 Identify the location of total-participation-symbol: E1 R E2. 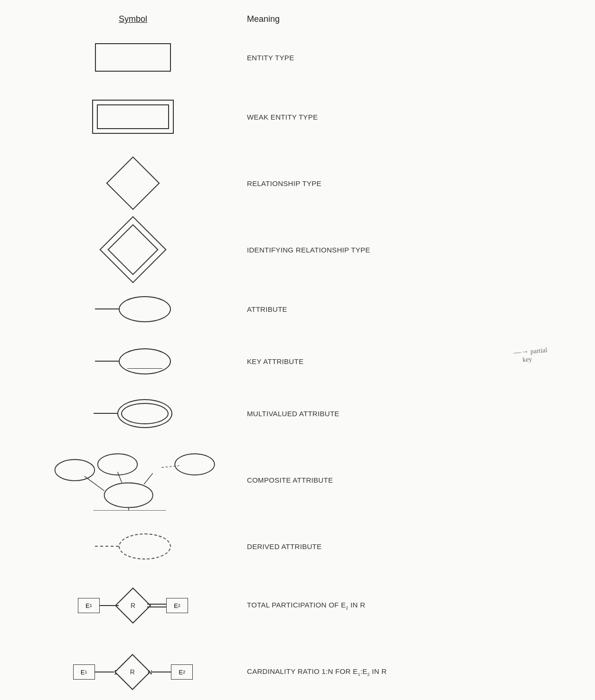
(133, 606).